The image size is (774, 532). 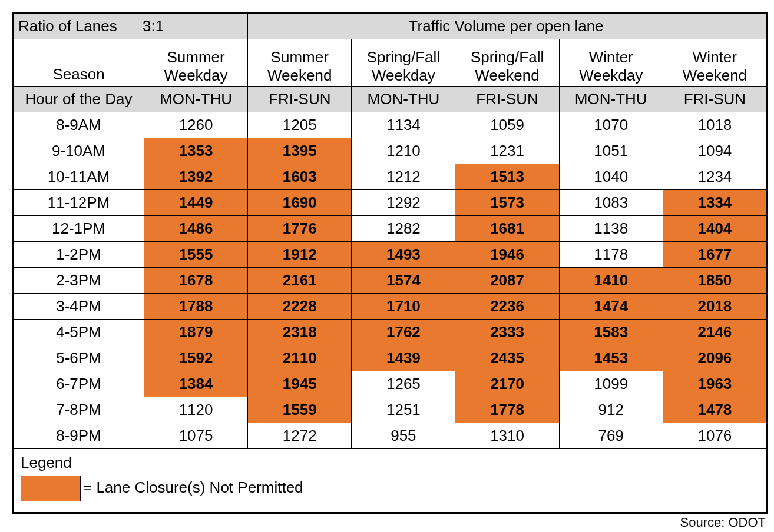 What do you see at coordinates (611, 177) in the screenshot?
I see `data-cell: 1040` at bounding box center [611, 177].